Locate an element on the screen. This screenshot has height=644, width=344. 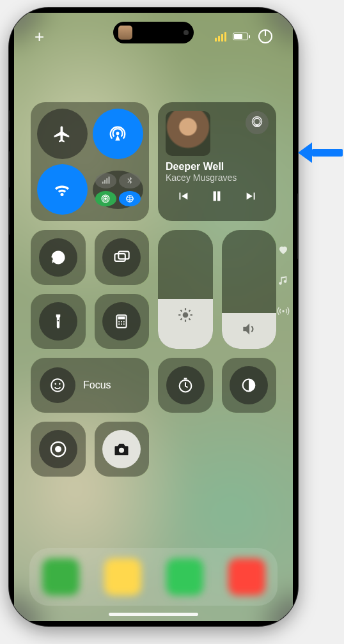
rotation-lock-icon is located at coordinates (58, 257).